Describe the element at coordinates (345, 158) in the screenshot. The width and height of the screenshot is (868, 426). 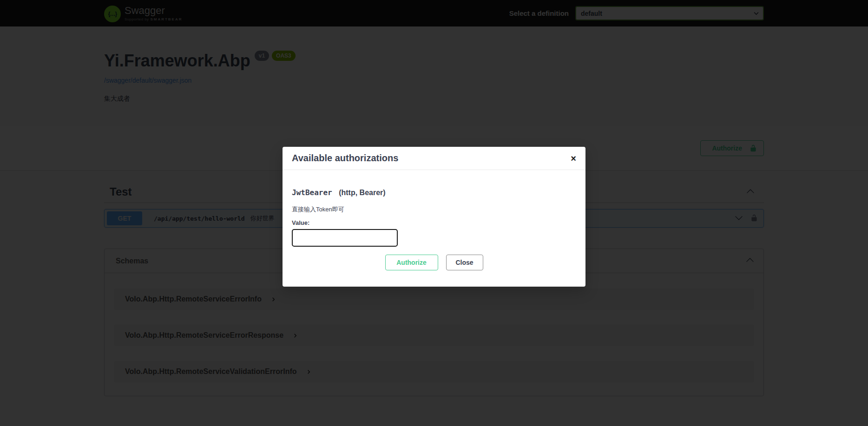
I see `modal-title: Available authorizations` at that location.